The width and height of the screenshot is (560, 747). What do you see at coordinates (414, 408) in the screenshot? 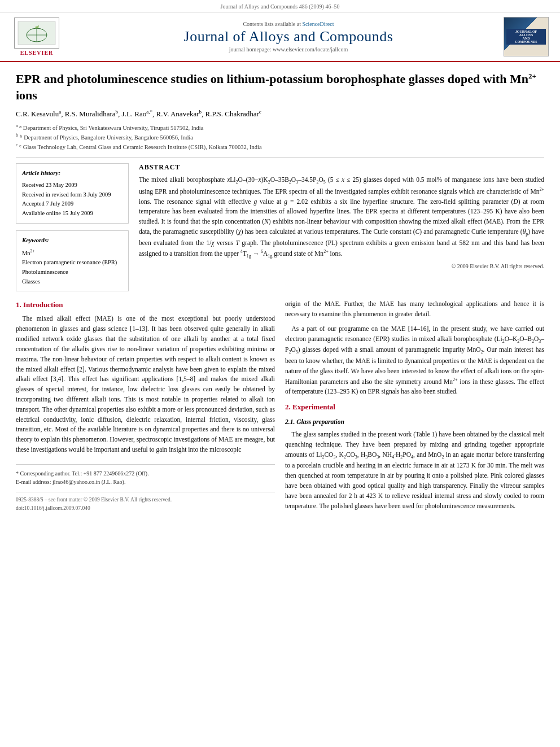
I see `body-col-right: origin of the MAE. Further, the MAE has …` at bounding box center [414, 408].